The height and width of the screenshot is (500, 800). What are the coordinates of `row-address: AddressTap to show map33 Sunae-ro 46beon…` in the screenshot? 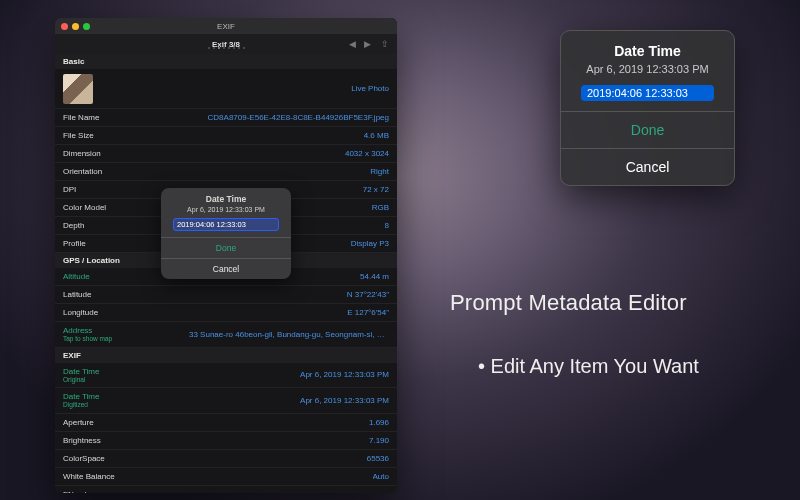 It's located at (226, 335).